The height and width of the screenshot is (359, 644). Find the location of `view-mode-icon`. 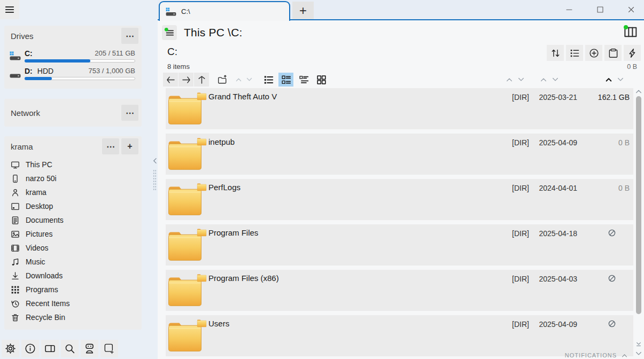

view-mode-icon is located at coordinates (304, 80).